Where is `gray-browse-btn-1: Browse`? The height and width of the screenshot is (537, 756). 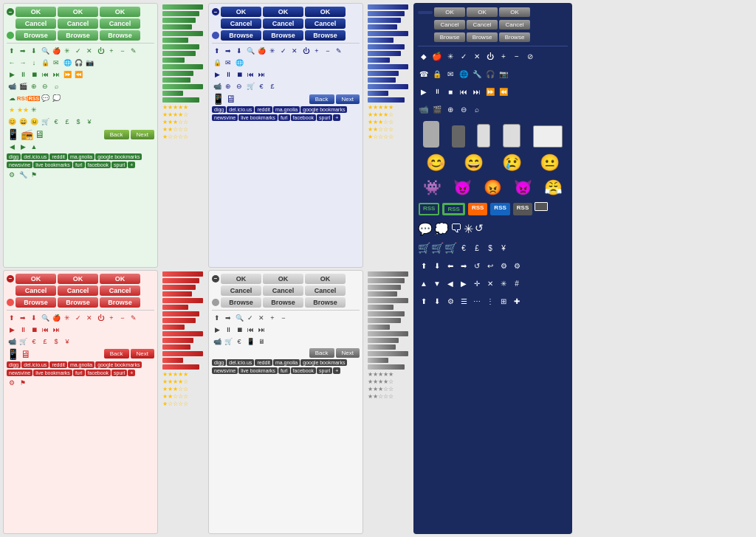
gray-browse-btn-1: Browse is located at coordinates (241, 302).